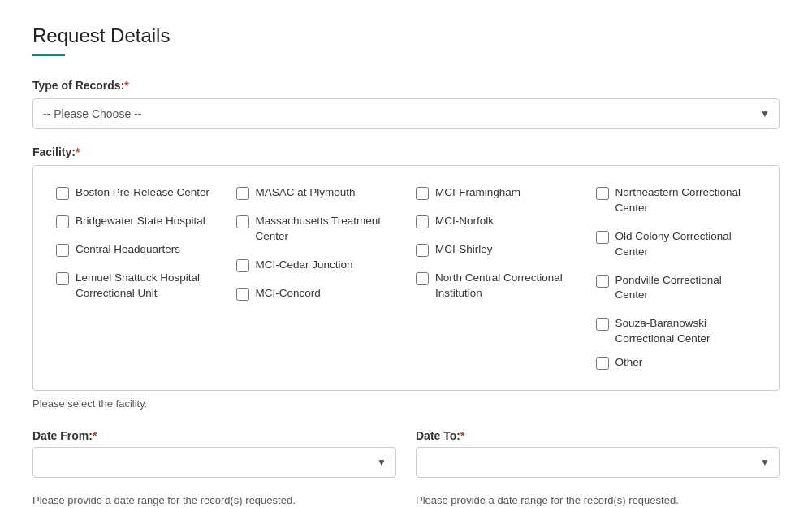  What do you see at coordinates (317, 278) in the screenshot?
I see `facility-column-2: MASAC at Plymouth Massachusetts Treatmen…` at bounding box center [317, 278].